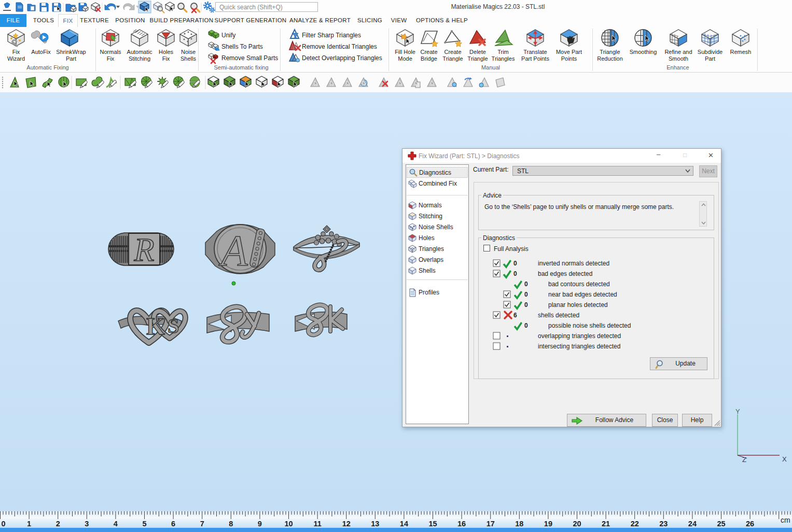 Image resolution: width=792 pixels, height=532 pixels. I want to click on svg-text: 24, so click(692, 524).